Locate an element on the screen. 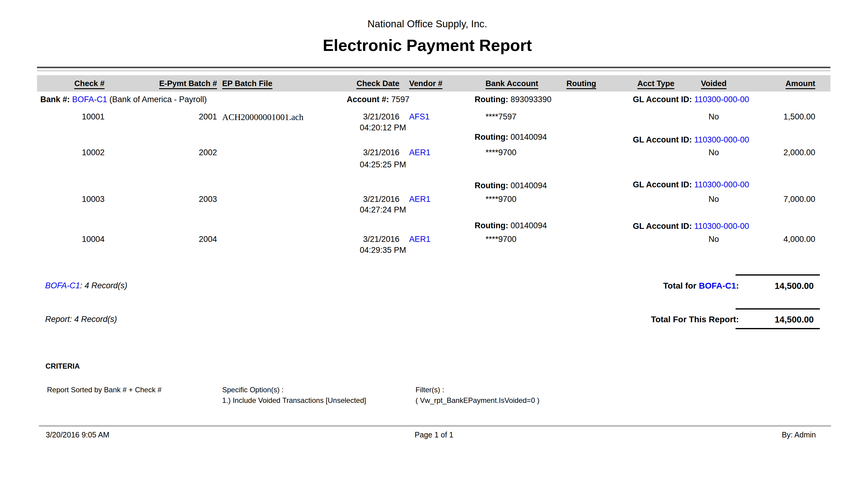 Image resolution: width=868 pixels, height=482 pixels. batch-number: 2002 is located at coordinates (181, 153).